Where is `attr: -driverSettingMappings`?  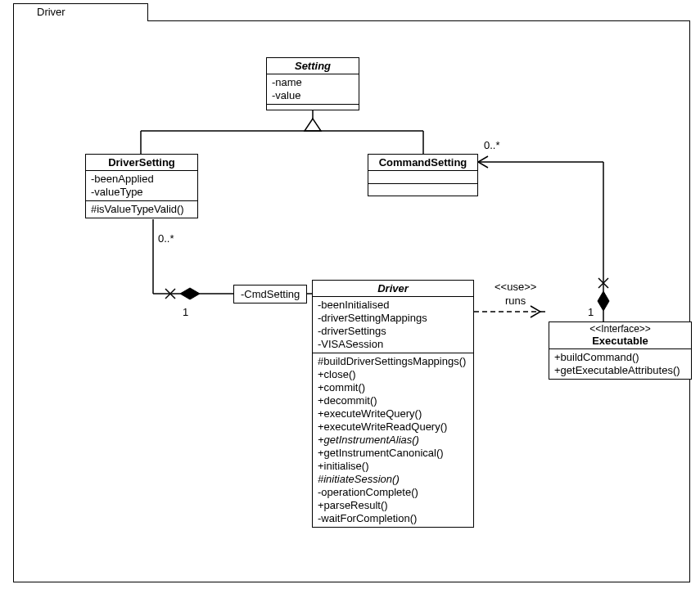 attr: -driverSettingMappings is located at coordinates (393, 318).